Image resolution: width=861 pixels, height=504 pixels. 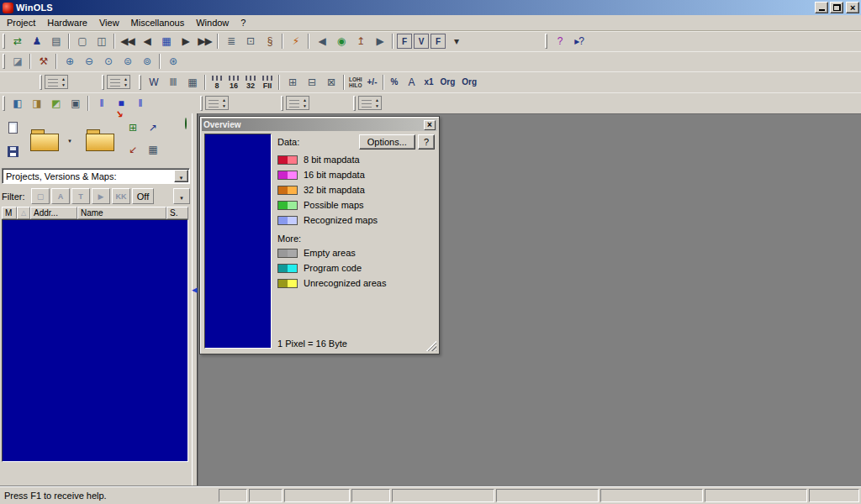 What do you see at coordinates (153, 150) in the screenshot?
I see `maps-list-icon: ▦` at bounding box center [153, 150].